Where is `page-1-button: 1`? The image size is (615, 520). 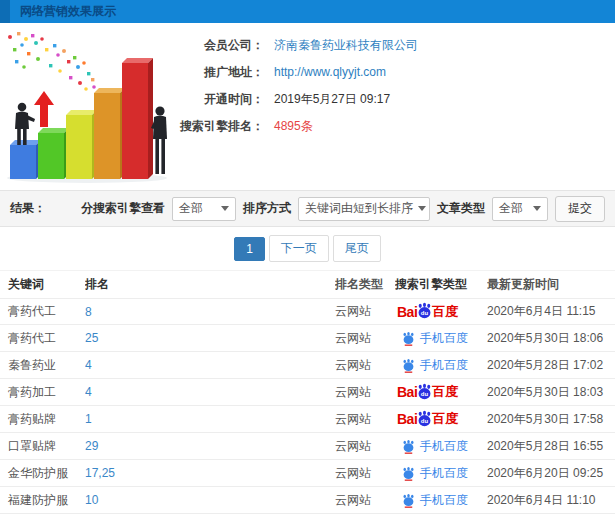
page-1-button: 1 is located at coordinates (250, 249).